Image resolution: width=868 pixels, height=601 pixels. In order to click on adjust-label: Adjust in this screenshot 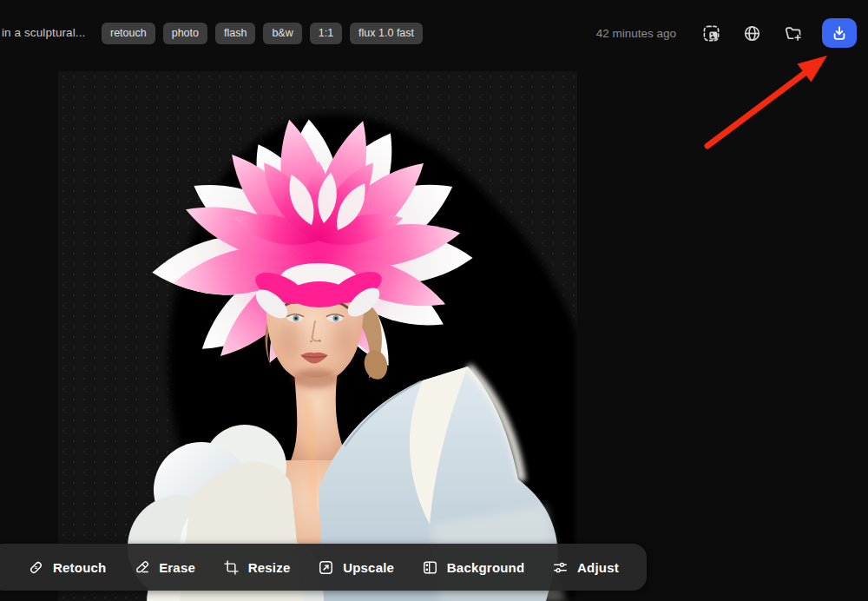, I will do `click(598, 568)`.